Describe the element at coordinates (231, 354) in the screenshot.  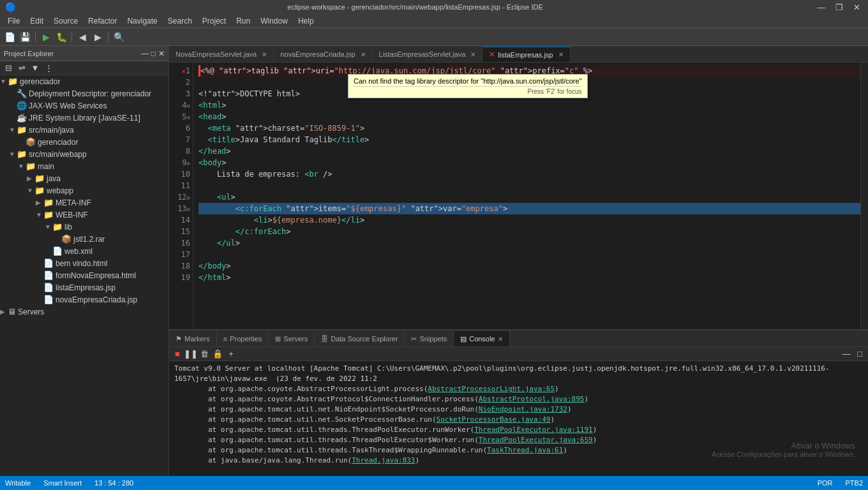
I see `console-newconsole: +` at that location.